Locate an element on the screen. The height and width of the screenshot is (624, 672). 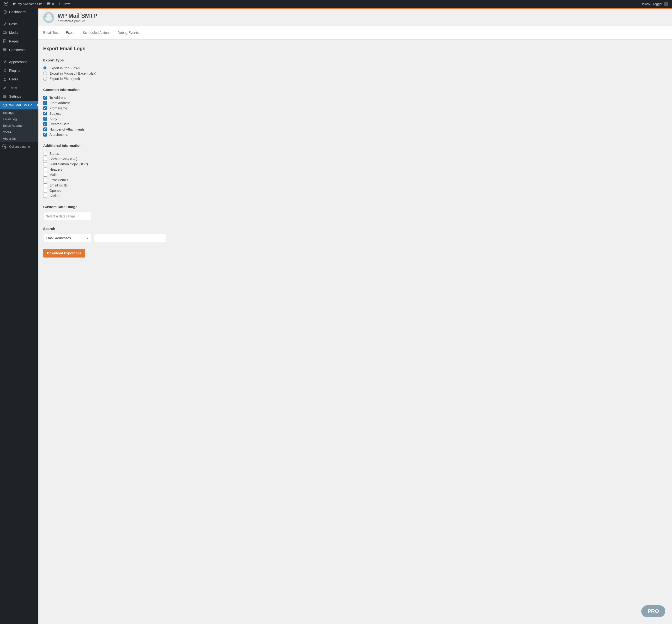
collapse-menu: ◀ Collapse menu is located at coordinates (19, 146).